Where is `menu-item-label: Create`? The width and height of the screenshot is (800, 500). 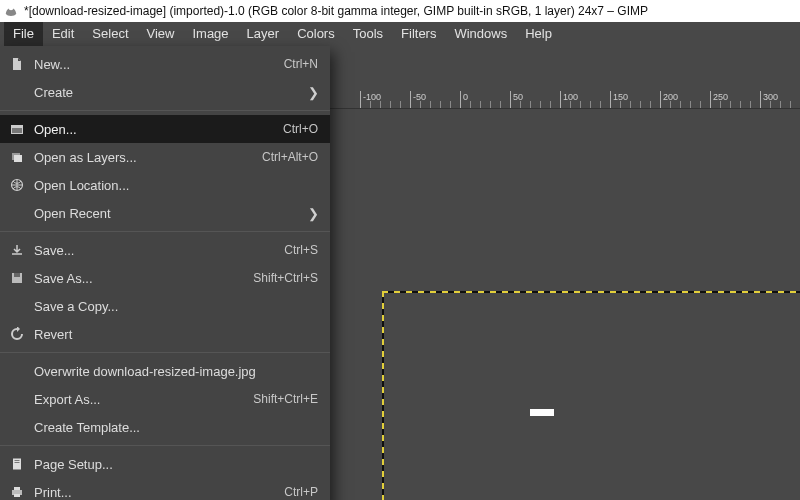 menu-item-label: Create is located at coordinates (171, 92).